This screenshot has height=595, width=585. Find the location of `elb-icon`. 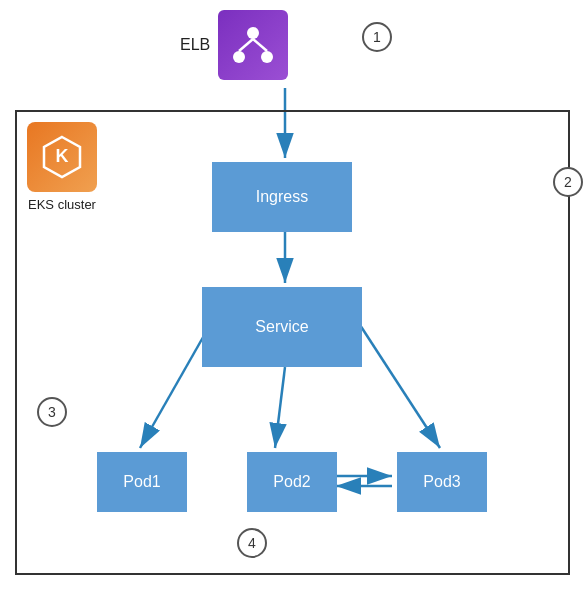

elb-icon is located at coordinates (253, 45).